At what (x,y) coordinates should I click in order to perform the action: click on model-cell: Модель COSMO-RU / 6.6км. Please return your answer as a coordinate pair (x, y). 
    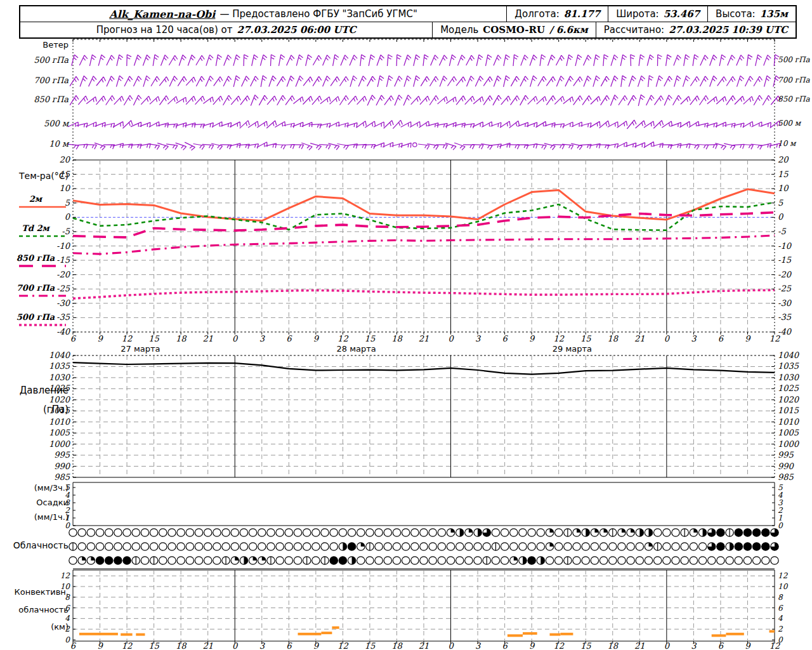
    Looking at the image, I should click on (514, 30).